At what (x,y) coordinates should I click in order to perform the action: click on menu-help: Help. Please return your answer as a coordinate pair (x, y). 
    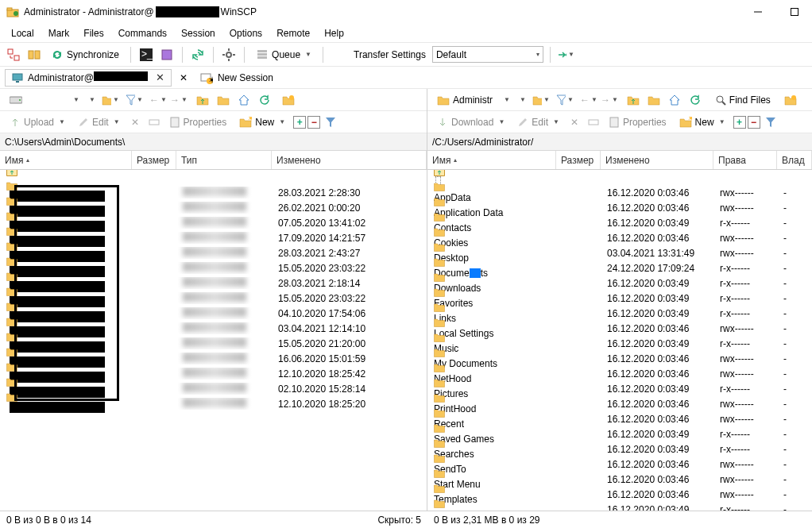
    Looking at the image, I should click on (334, 33).